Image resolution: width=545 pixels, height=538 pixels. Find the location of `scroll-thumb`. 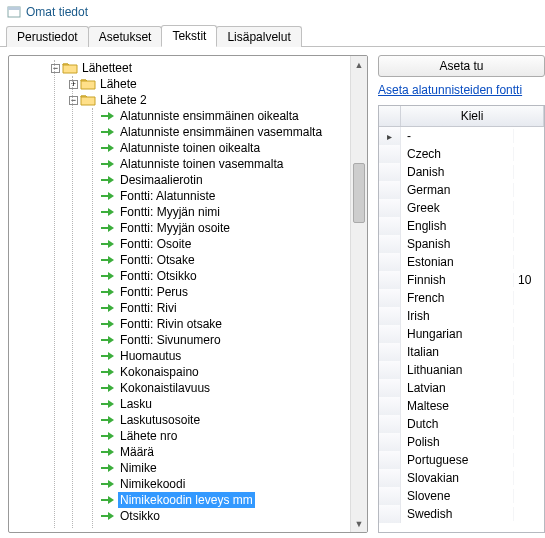

scroll-thumb is located at coordinates (359, 193).